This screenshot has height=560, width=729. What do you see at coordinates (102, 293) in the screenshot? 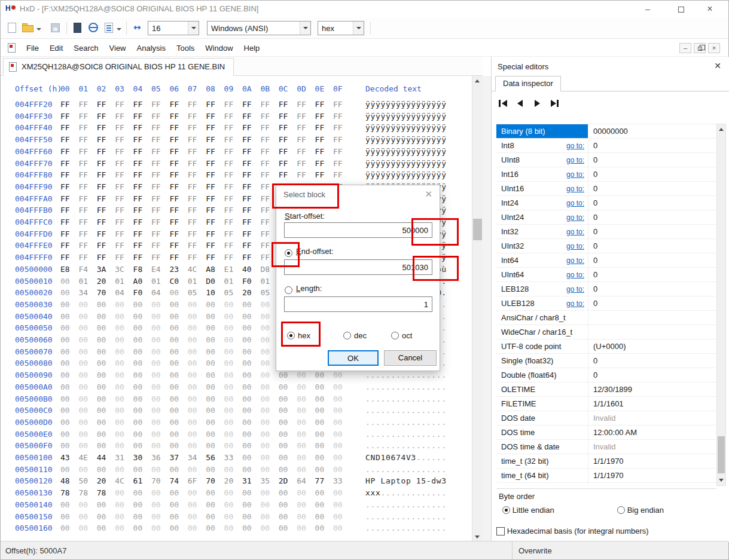
I see `hex-byte: 70` at bounding box center [102, 293].